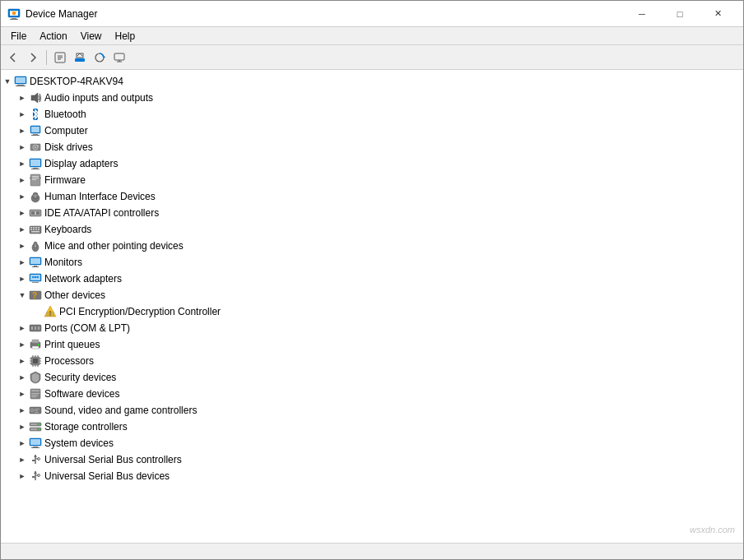  What do you see at coordinates (35, 410) in the screenshot?
I see `sound-icon` at bounding box center [35, 410].